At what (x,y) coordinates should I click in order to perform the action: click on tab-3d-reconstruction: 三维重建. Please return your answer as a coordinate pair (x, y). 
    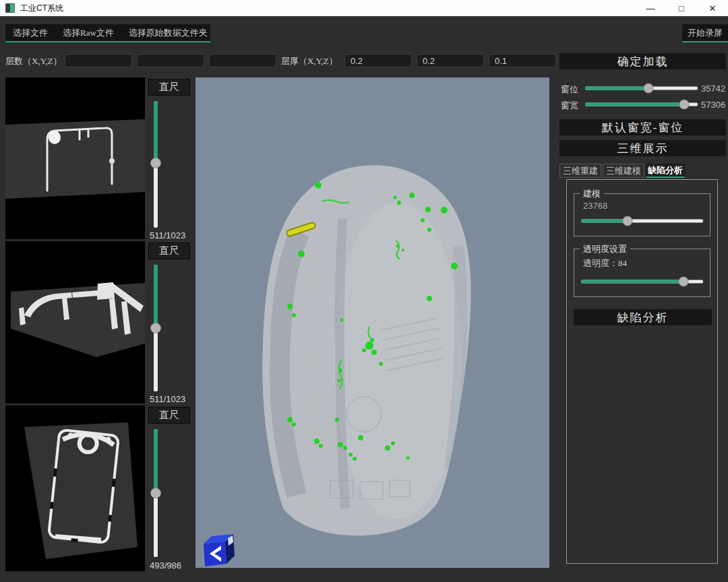
    Looking at the image, I should click on (580, 171).